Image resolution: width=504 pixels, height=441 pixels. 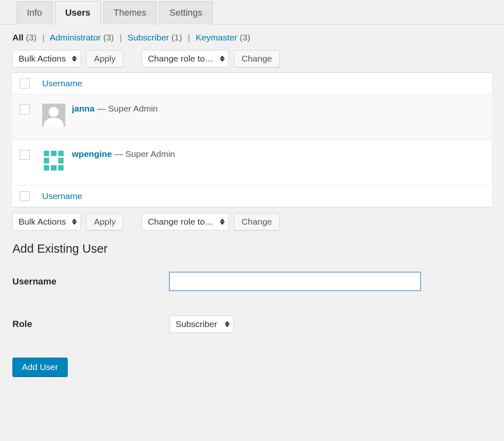 I want to click on change-button-bottom: Change, so click(x=257, y=222).